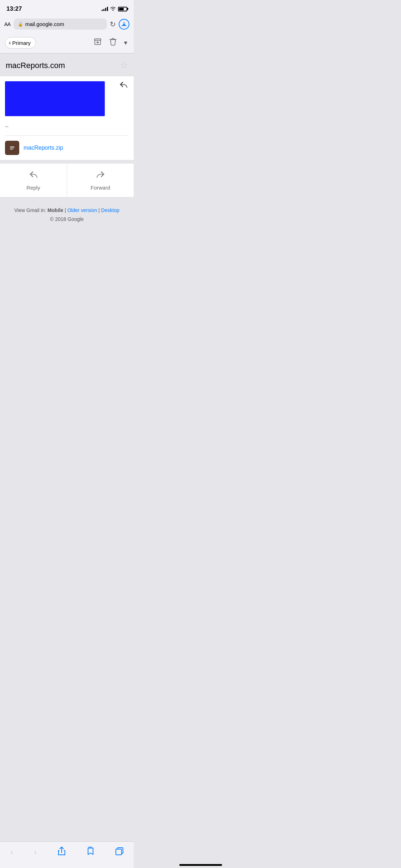  What do you see at coordinates (67, 219) in the screenshot?
I see `footer-copyright: © 2018 Google` at bounding box center [67, 219].